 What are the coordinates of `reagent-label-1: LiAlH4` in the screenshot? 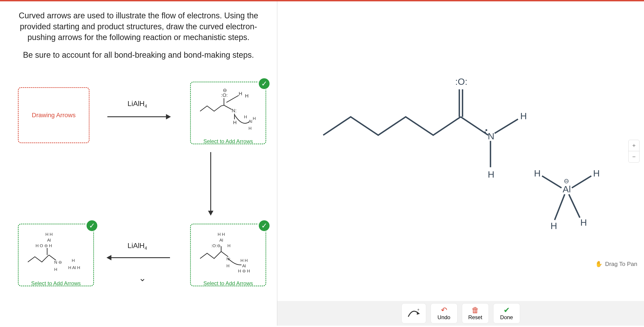 It's located at (138, 104).